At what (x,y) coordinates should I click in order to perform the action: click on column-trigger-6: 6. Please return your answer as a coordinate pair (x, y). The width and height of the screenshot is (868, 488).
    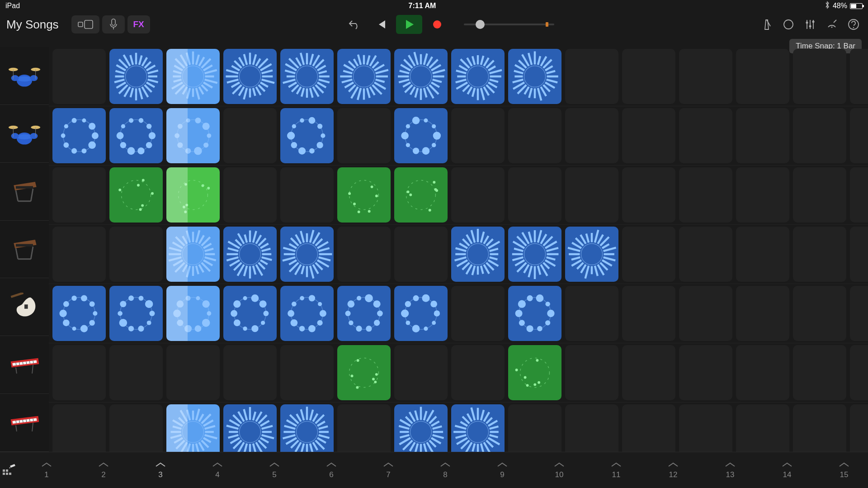
    Looking at the image, I should click on (331, 470).